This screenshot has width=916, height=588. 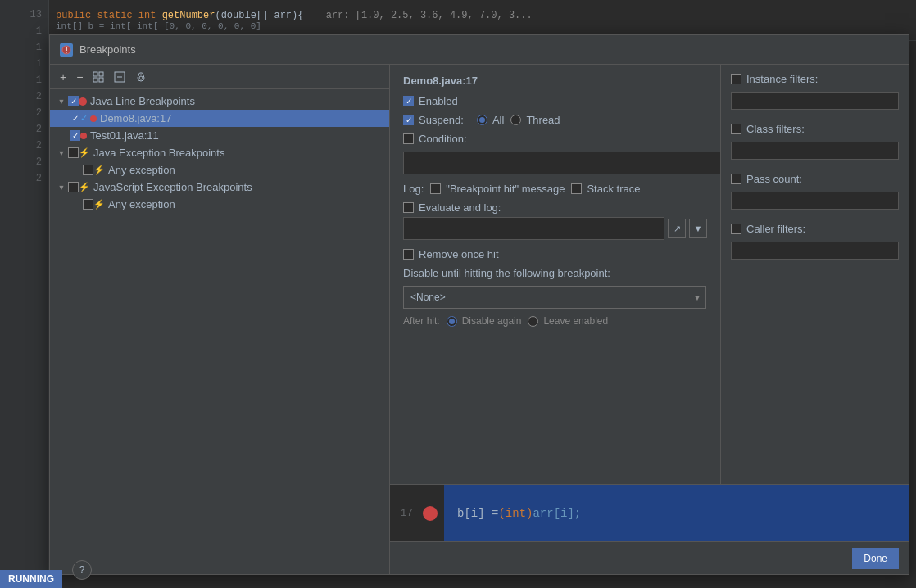 I want to click on side-filters: Instance filters: Class filters:, so click(x=814, y=274).